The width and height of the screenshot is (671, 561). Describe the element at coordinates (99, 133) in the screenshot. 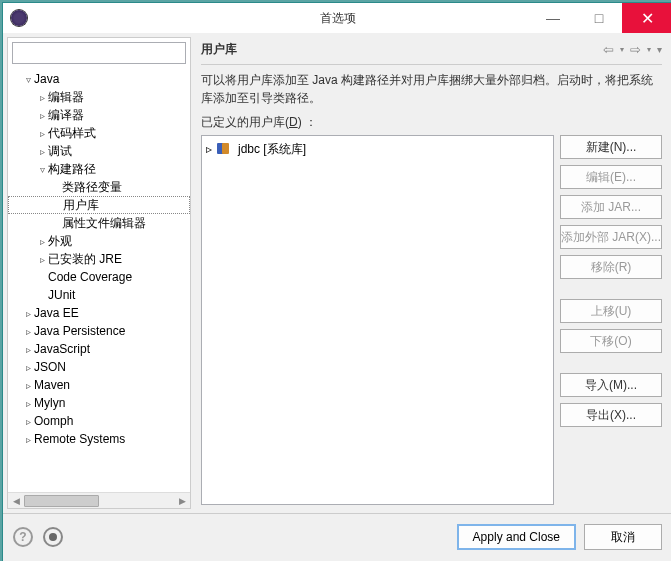

I see `tree-item: ▹代码样式` at that location.